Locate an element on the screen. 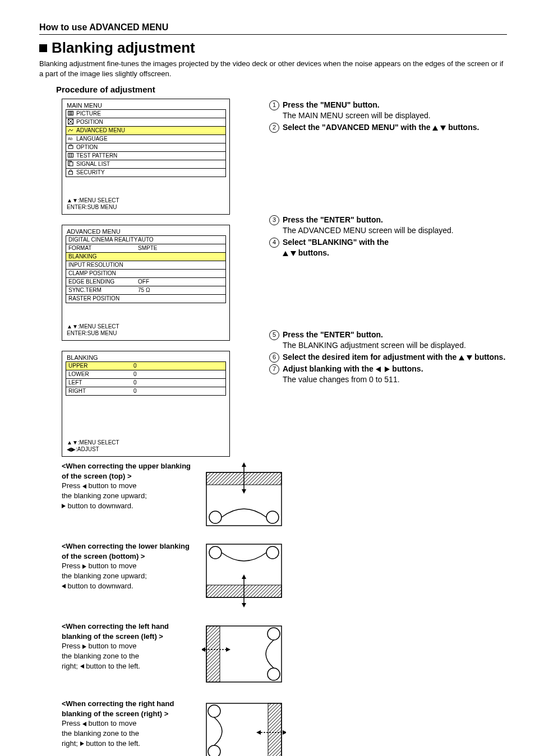  step-2-icon: 2 is located at coordinates (274, 128).